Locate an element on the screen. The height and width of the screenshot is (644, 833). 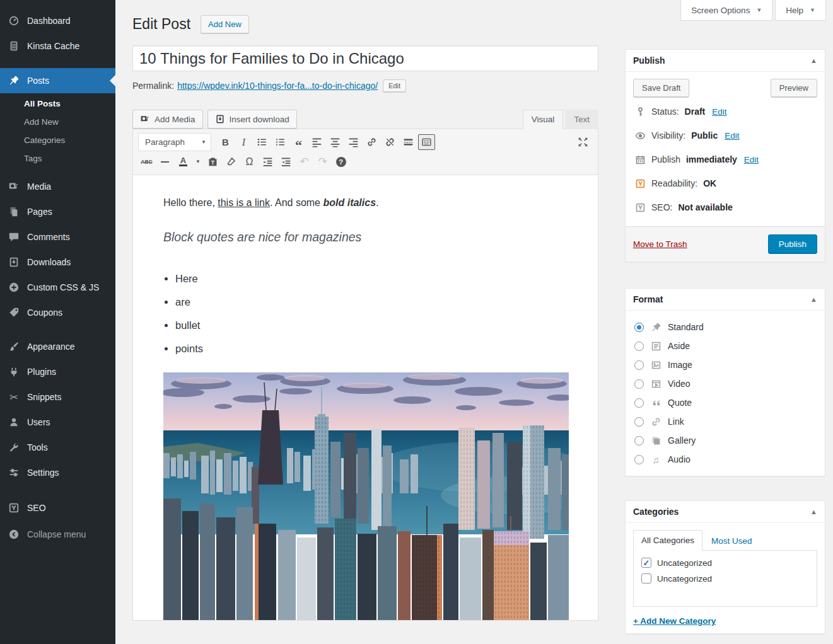
align-center-button is located at coordinates (335, 142).